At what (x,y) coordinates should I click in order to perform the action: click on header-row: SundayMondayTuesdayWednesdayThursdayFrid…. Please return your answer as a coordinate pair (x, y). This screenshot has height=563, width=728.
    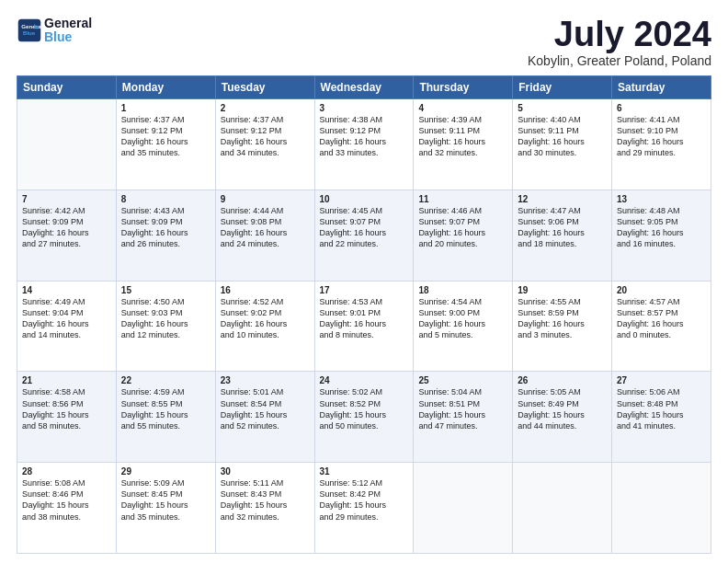
    Looking at the image, I should click on (364, 88).